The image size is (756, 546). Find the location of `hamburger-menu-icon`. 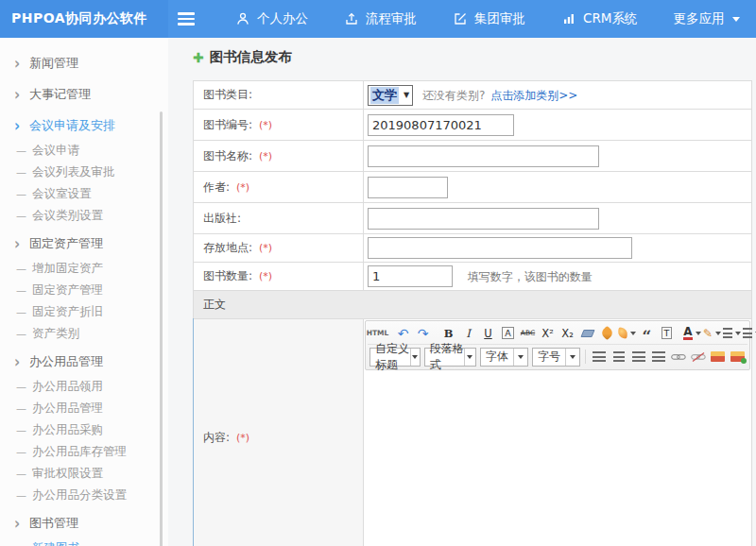

hamburger-menu-icon is located at coordinates (186, 19).